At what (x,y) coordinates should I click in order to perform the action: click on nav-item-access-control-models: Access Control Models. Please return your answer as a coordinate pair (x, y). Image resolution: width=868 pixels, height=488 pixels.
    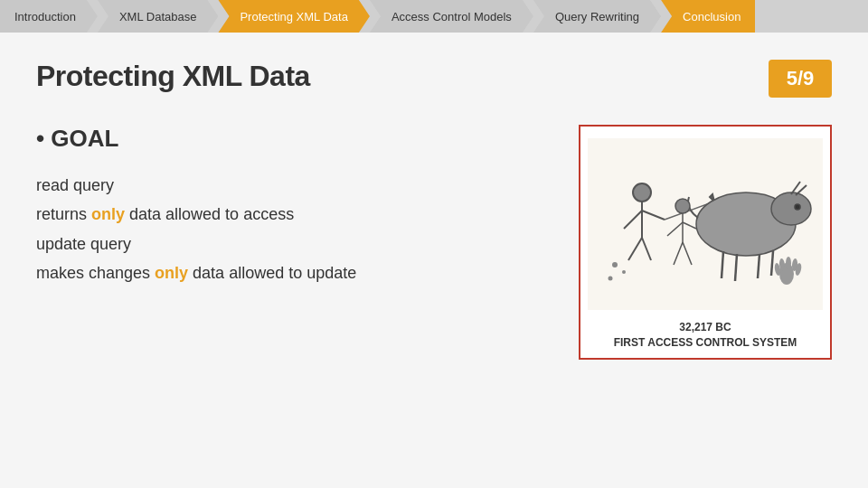
    Looking at the image, I should click on (452, 16).